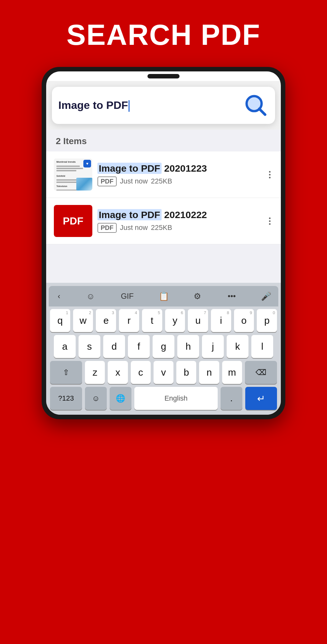 Image resolution: width=327 pixels, height=644 pixels. Describe the element at coordinates (84, 184) in the screenshot. I see `thumb-image-bottom` at that location.